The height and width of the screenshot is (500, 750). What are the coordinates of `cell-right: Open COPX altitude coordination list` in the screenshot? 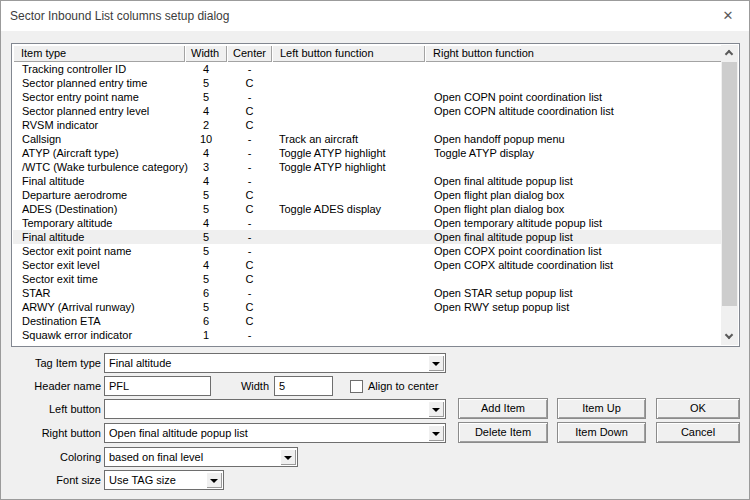 It's located at (524, 265).